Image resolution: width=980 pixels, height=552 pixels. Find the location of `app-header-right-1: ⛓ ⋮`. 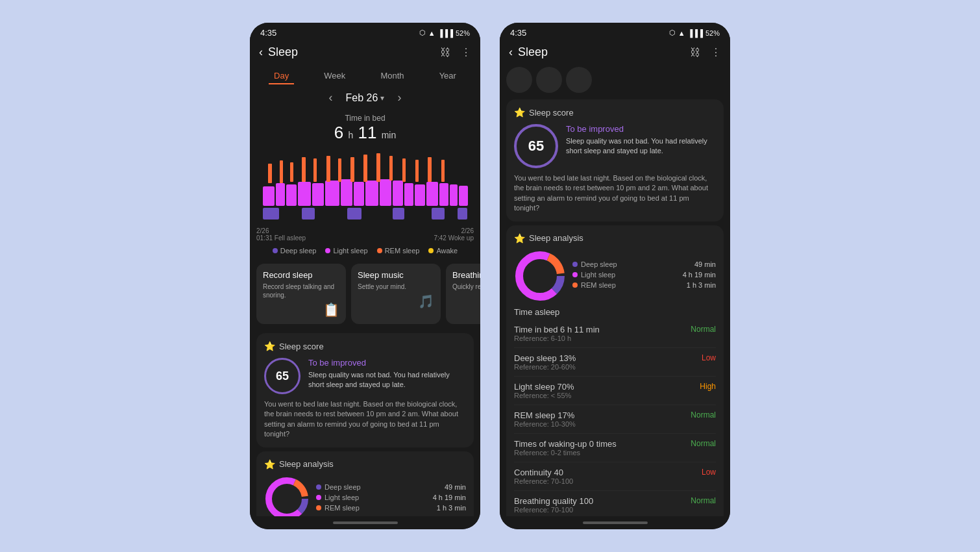

app-header-right-1: ⛓ ⋮ is located at coordinates (456, 52).